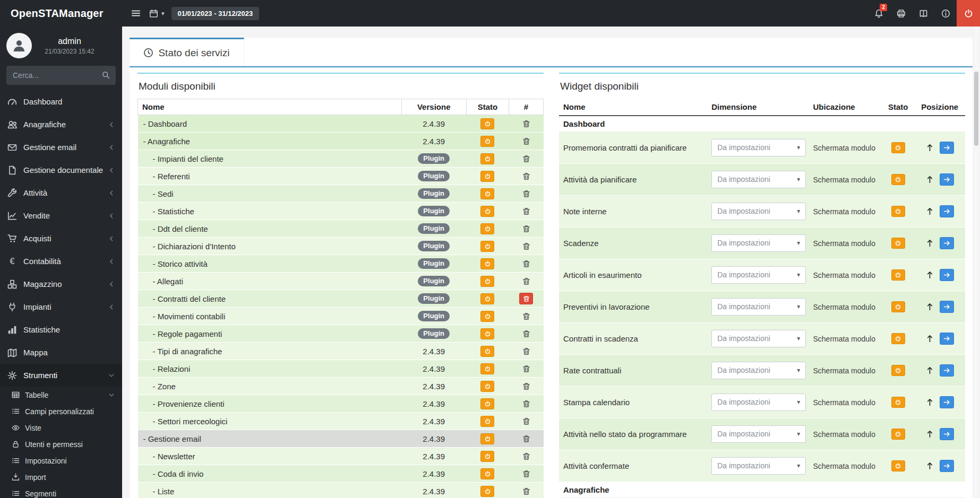  I want to click on info-button, so click(945, 13).